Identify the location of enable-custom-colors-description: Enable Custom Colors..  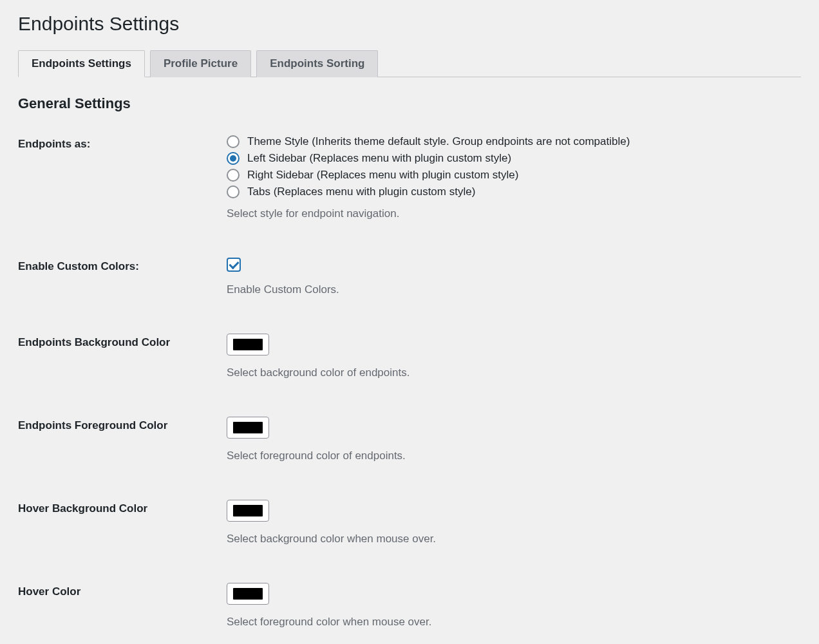
(514, 290).